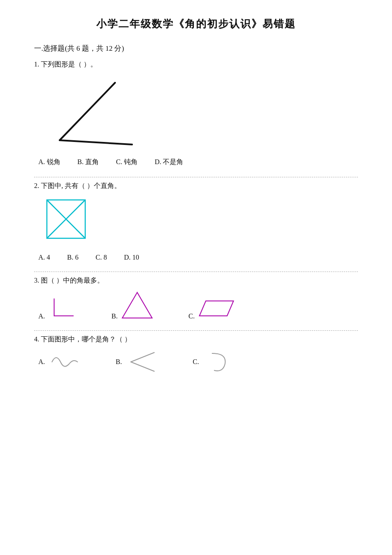 This screenshot has height=555, width=392. Describe the element at coordinates (73, 257) in the screenshot. I see `option-2b: B. 6` at that location.